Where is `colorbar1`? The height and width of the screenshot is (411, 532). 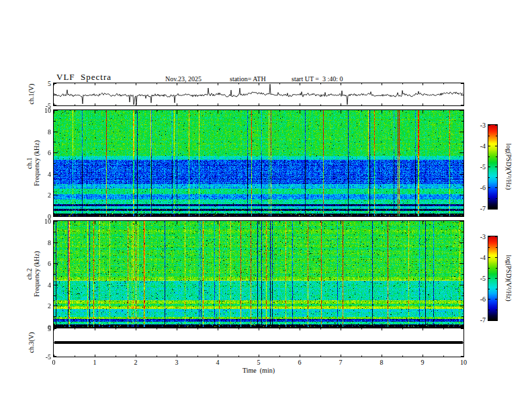 colorbar1 is located at coordinates (493, 167).